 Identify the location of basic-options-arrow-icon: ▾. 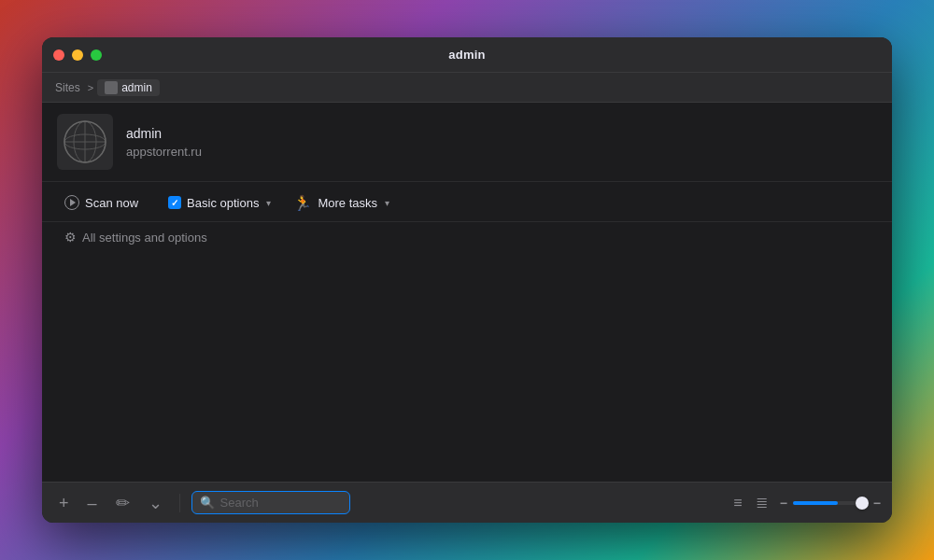
(269, 203).